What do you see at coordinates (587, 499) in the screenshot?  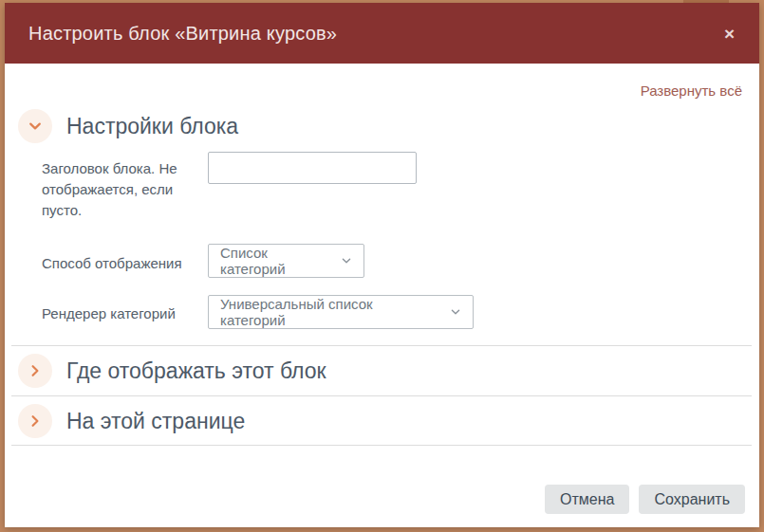 I see `cancel-button: Отмена` at bounding box center [587, 499].